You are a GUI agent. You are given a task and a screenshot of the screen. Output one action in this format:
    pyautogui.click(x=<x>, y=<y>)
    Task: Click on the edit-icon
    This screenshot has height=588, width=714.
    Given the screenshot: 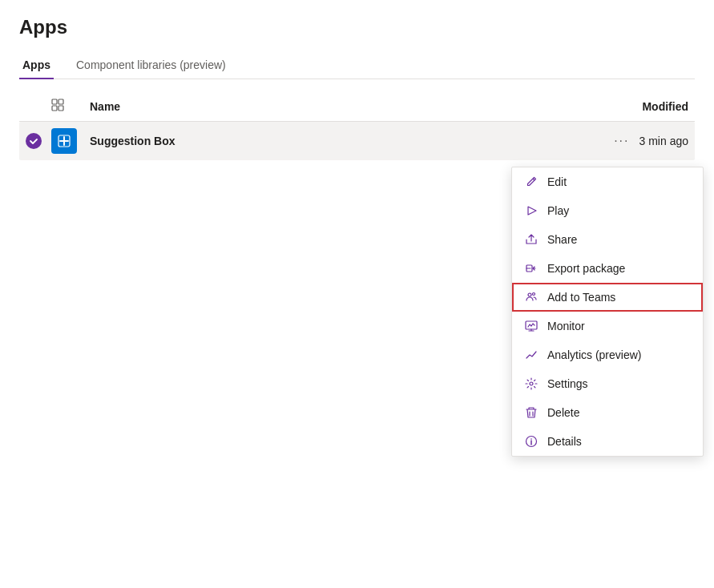 What is the action you would take?
    pyautogui.click(x=531, y=182)
    